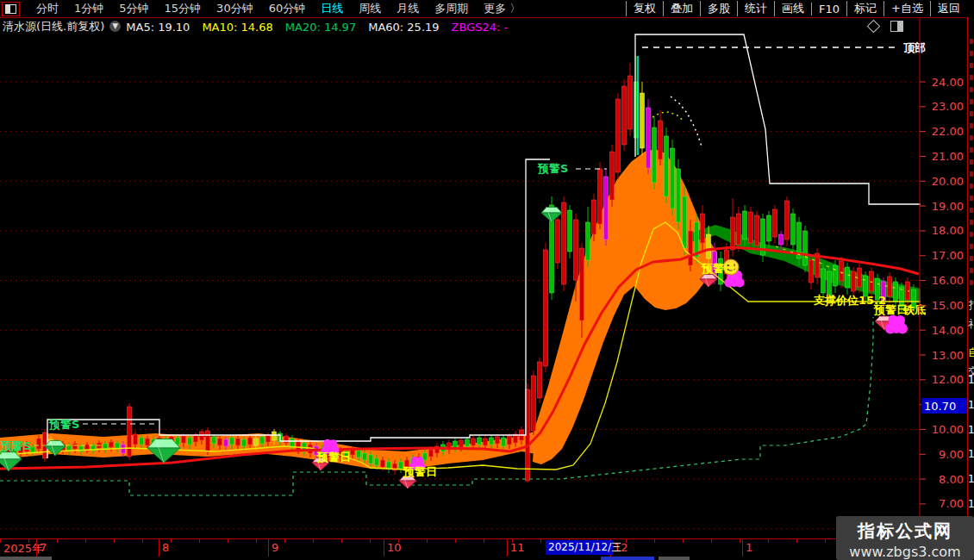 This screenshot has height=560, width=974. I want to click on period-tab-更多 〉: 更多 〉, so click(502, 9).